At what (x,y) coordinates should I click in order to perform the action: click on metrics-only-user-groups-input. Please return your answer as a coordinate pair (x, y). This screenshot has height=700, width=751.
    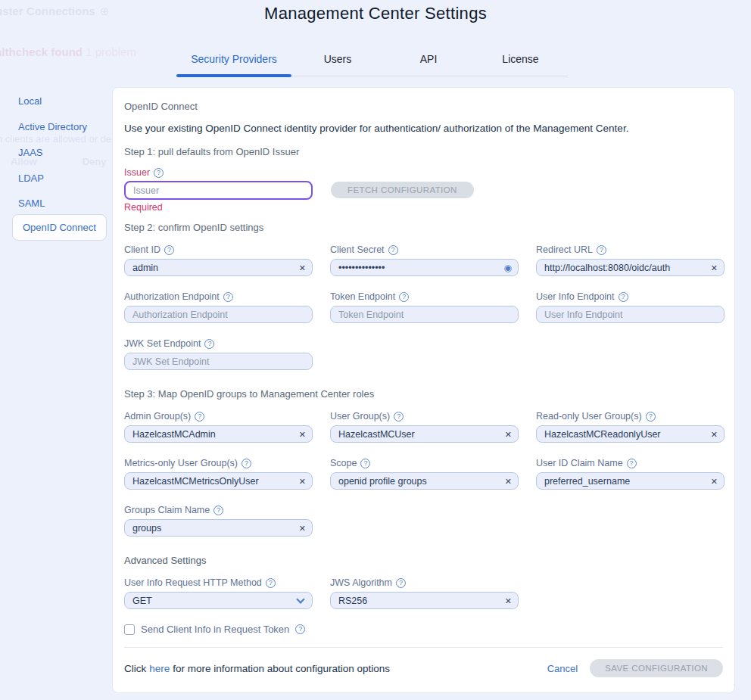
    Looking at the image, I should click on (218, 481).